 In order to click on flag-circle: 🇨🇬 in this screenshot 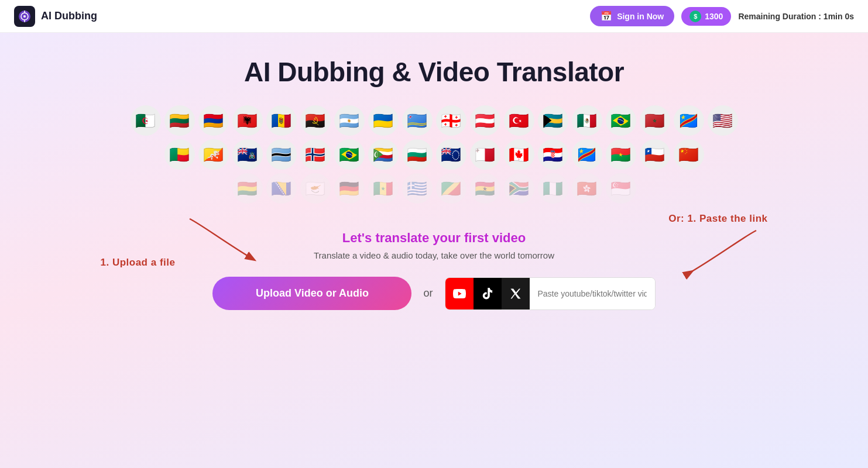, I will do `click(451, 188)`.